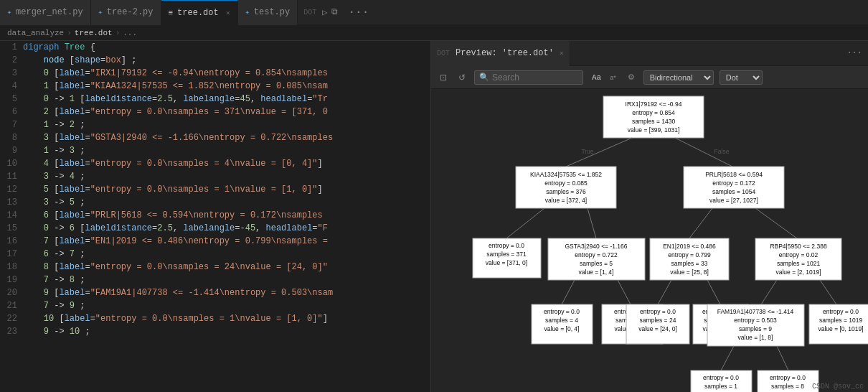 This screenshot has width=868, height=392. I want to click on table-row: 19 7 -> 8 ;, so click(215, 280).